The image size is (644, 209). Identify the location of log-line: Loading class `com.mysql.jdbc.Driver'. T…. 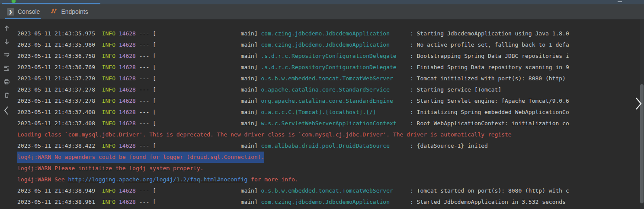
(330, 135).